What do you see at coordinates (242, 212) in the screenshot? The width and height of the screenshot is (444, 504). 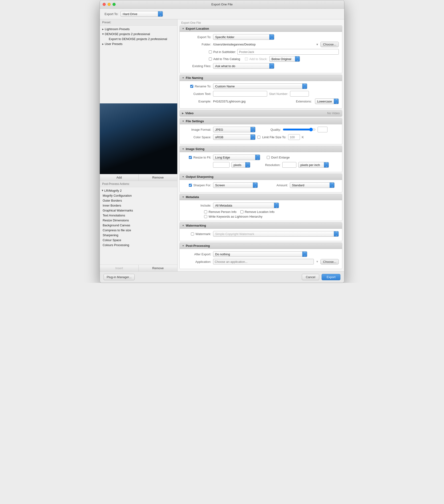 I see `remove-location-checkbox` at bounding box center [242, 212].